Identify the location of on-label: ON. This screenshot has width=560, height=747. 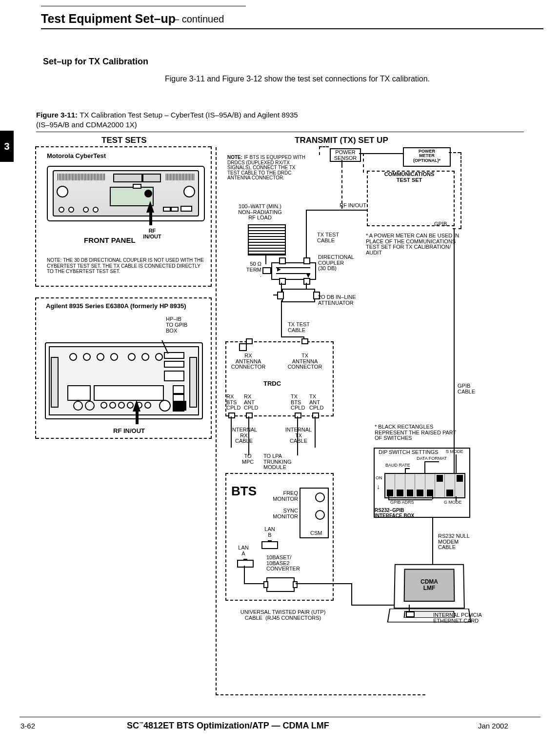
(379, 478).